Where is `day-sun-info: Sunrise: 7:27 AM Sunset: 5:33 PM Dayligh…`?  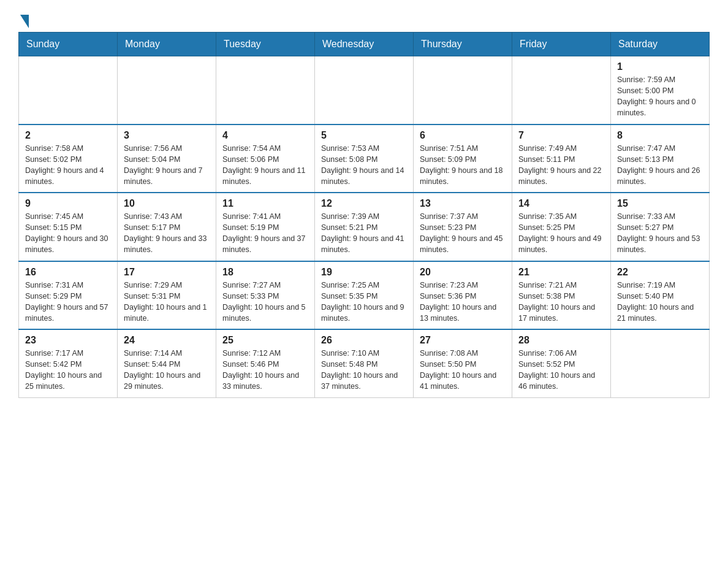
day-sun-info: Sunrise: 7:27 AM Sunset: 5:33 PM Dayligh… is located at coordinates (265, 302).